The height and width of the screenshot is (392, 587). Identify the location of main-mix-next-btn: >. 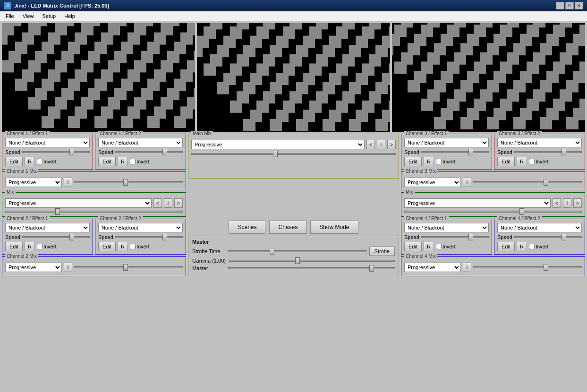
(391, 145).